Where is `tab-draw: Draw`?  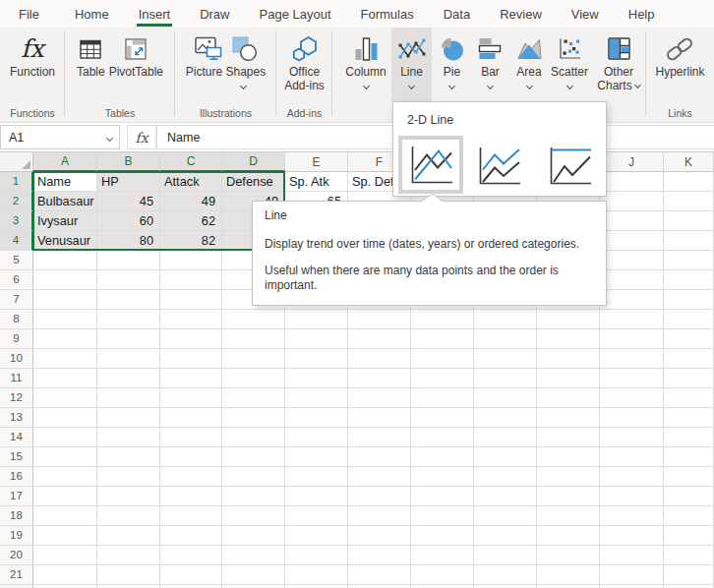
tab-draw: Draw is located at coordinates (214, 14).